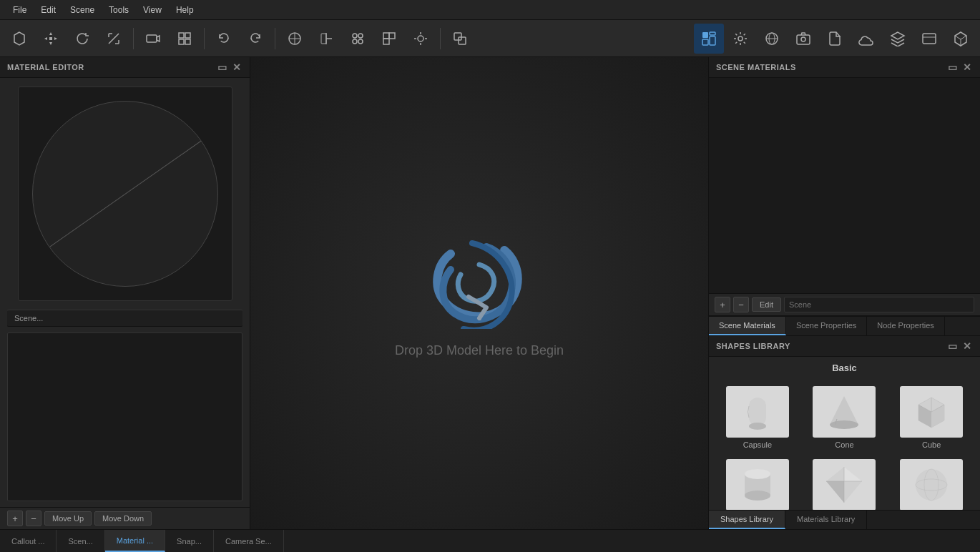  Describe the element at coordinates (124, 518) in the screenshot. I see `material-list-toolbar: + − Move Up Move Down` at that location.